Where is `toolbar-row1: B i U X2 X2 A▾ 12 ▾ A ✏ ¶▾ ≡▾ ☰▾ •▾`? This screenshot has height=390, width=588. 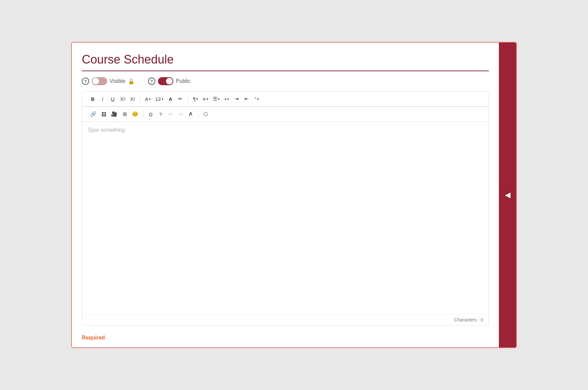
toolbar-row1: B i U X2 X2 A▾ 12 ▾ A ✏ ¶▾ ≡▾ ☰▾ •▾ is located at coordinates (285, 99).